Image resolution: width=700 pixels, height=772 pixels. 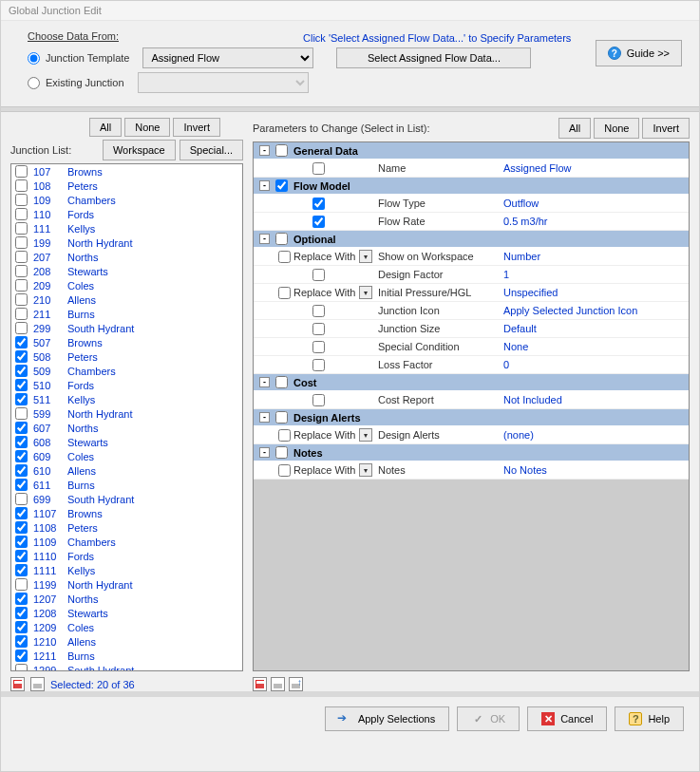 I want to click on select-assigned-flow-button: Select Assigned Flow Data..., so click(x=433, y=58).